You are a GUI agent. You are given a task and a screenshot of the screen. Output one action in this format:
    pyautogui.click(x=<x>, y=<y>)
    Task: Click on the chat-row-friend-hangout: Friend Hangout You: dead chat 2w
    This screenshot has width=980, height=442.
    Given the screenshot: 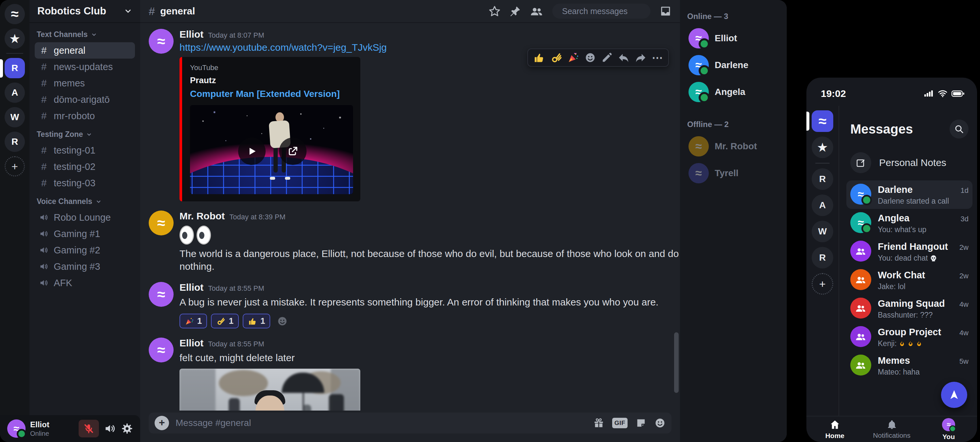 What is the action you would take?
    pyautogui.click(x=909, y=252)
    